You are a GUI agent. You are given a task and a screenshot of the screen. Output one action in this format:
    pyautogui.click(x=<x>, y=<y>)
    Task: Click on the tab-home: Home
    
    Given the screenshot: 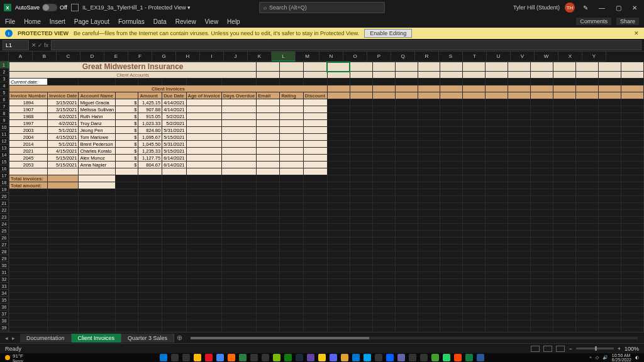 What is the action you would take?
    pyautogui.click(x=33, y=21)
    